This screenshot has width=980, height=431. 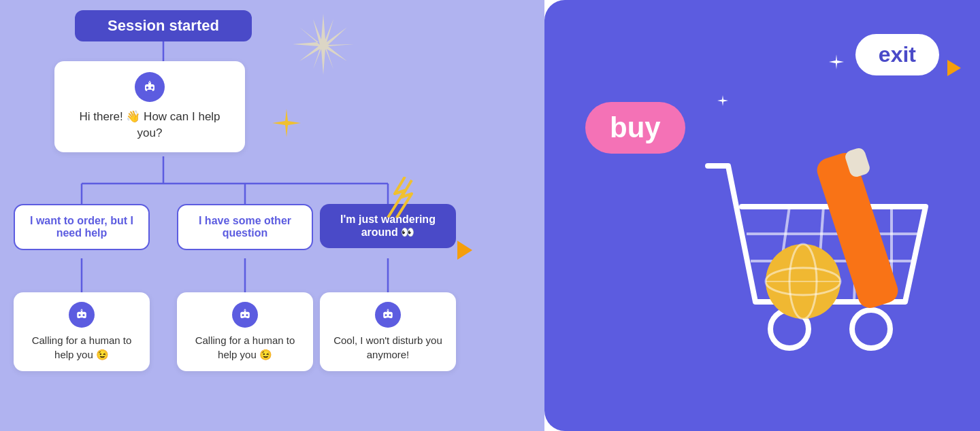 What do you see at coordinates (465, 250) in the screenshot?
I see `cursor-arrow-option3` at bounding box center [465, 250].